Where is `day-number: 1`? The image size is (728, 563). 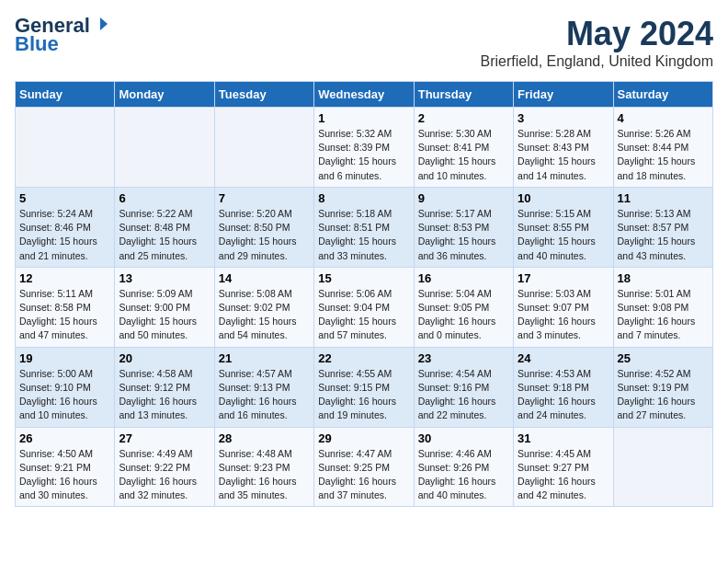
day-number: 1 is located at coordinates (364, 118).